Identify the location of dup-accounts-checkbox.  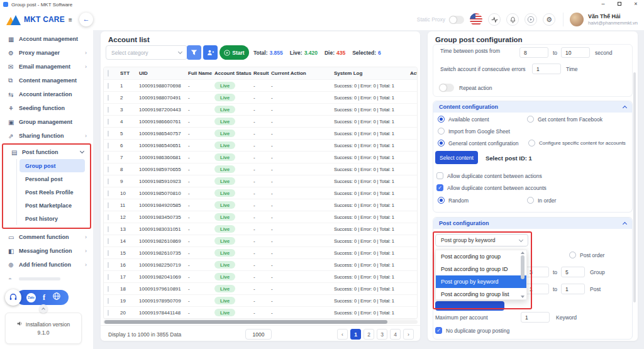
(440, 187).